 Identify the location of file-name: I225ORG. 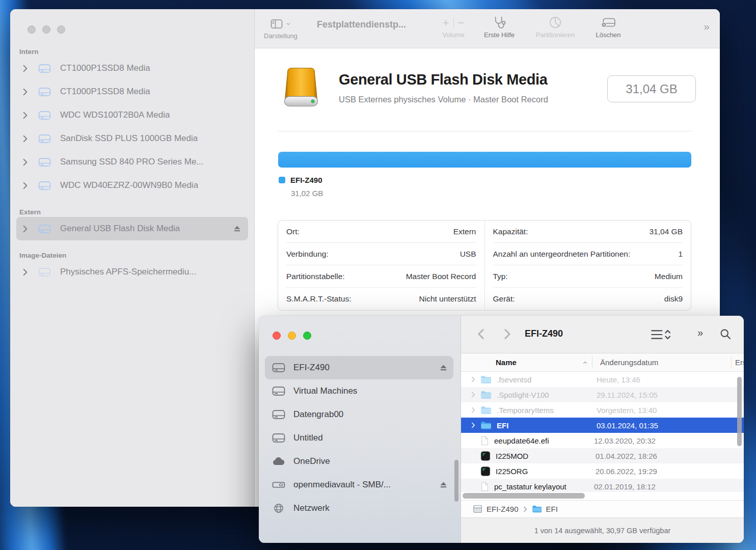
(546, 472).